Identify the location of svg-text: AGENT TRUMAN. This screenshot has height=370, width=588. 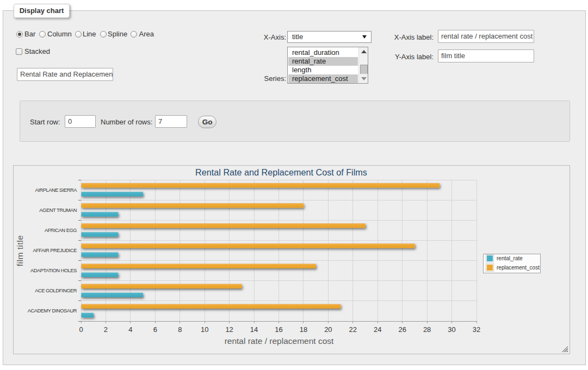
(58, 210).